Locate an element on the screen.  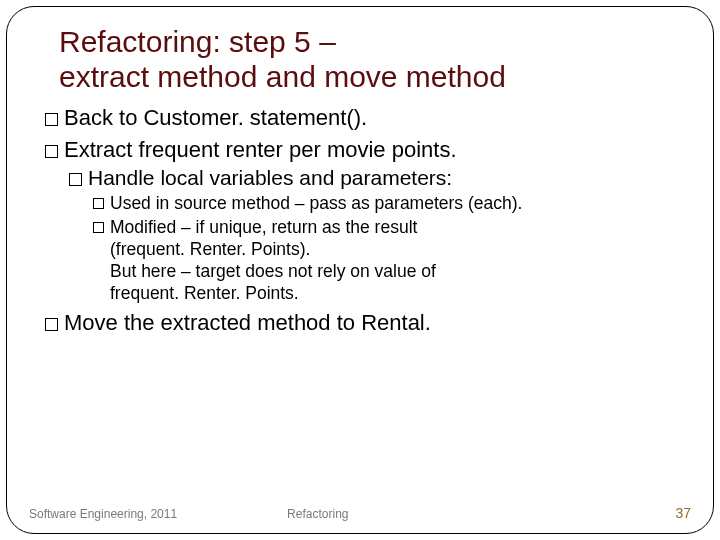
title-line-2: extract method and move method is located at coordinates (282, 76).